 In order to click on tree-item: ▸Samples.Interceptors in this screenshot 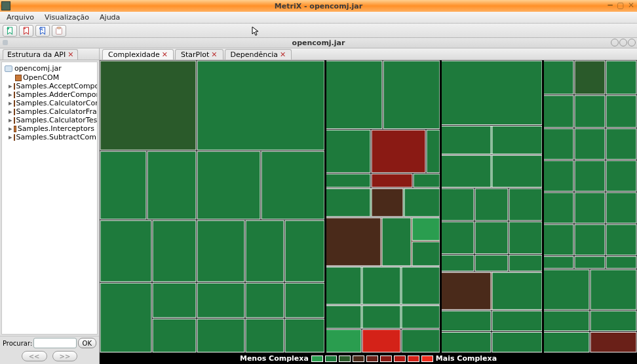, I will do `click(50, 128)`.